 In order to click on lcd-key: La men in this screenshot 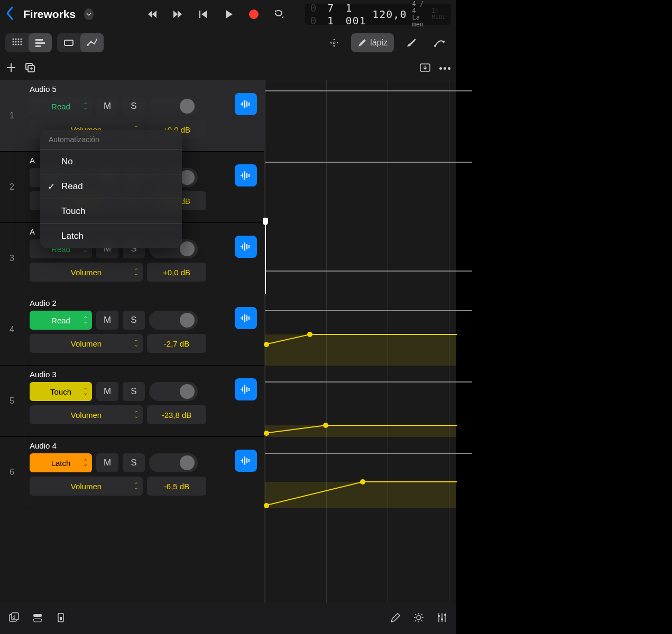, I will do `click(419, 21)`.